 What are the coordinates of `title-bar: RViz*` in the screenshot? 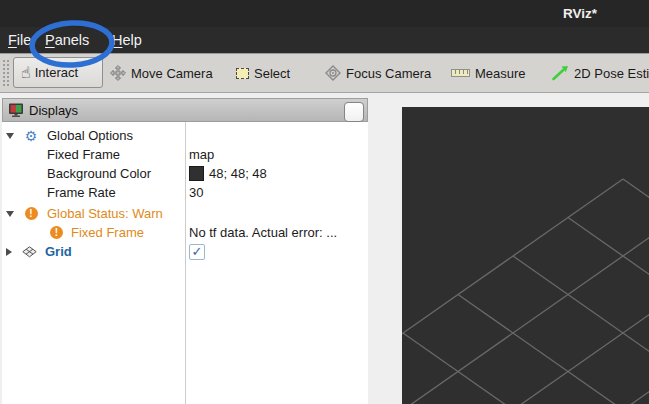 It's located at (324, 14).